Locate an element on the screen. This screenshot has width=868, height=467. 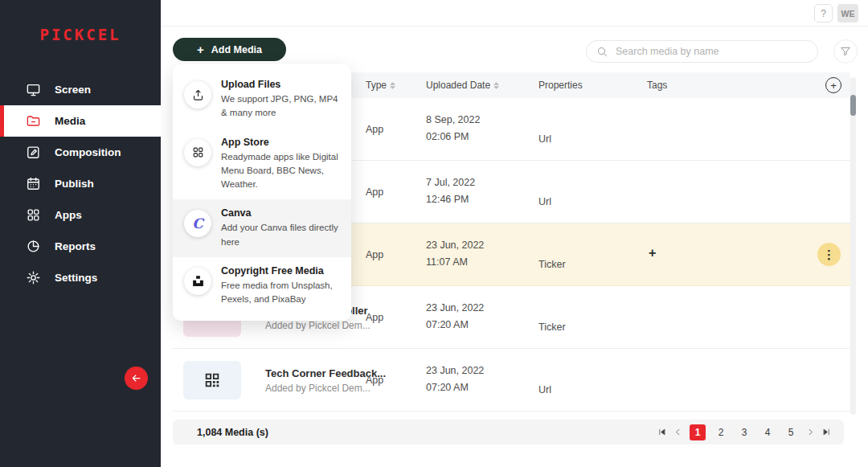
pie-chart-icon is located at coordinates (33, 247).